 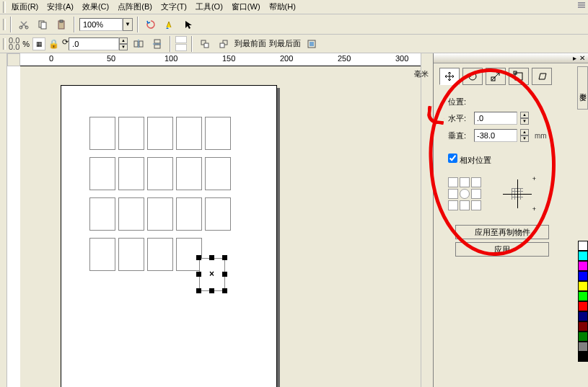 I want to click on relative-checkbox-input, so click(x=453, y=159).